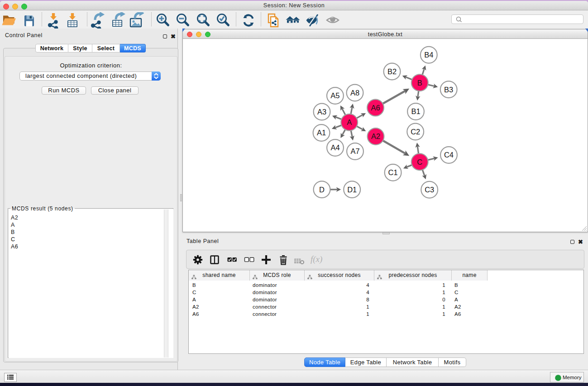  I want to click on svg-text: A8, so click(355, 93).